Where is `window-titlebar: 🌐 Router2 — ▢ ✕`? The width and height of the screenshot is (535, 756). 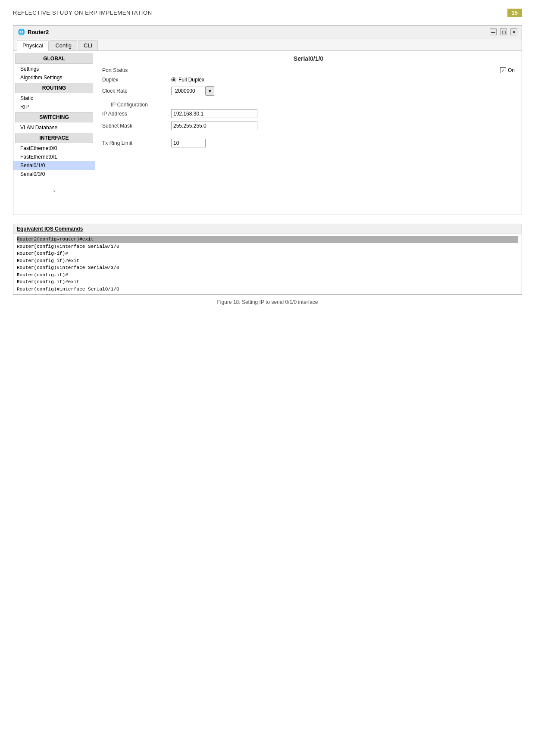 window-titlebar: 🌐 Router2 — ▢ ✕ is located at coordinates (267, 32).